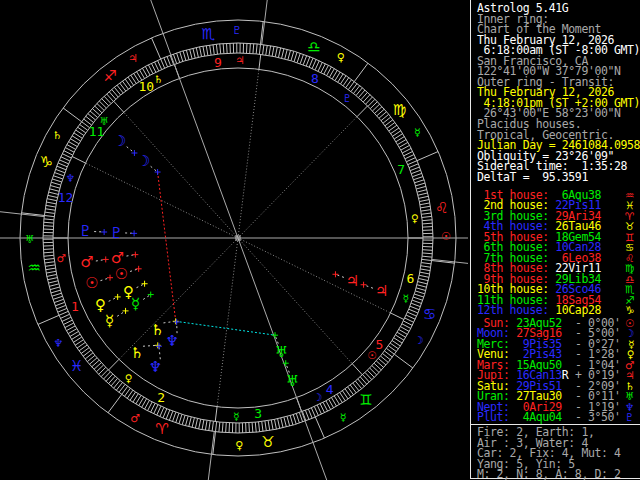 The height and width of the screenshot is (480, 640). What do you see at coordinates (84, 231) in the screenshot?
I see `transit-planet-glyph-pluto: ♇` at bounding box center [84, 231].